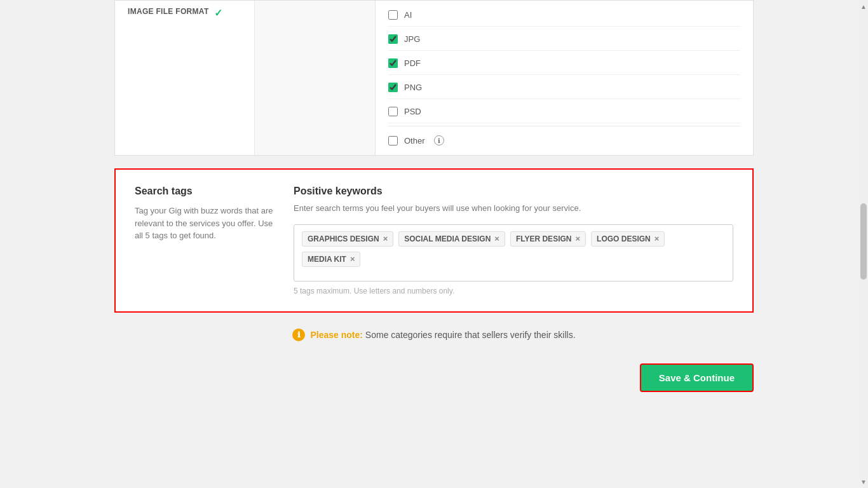 The width and height of the screenshot is (868, 488). I want to click on scrollbar-thumb, so click(864, 241).